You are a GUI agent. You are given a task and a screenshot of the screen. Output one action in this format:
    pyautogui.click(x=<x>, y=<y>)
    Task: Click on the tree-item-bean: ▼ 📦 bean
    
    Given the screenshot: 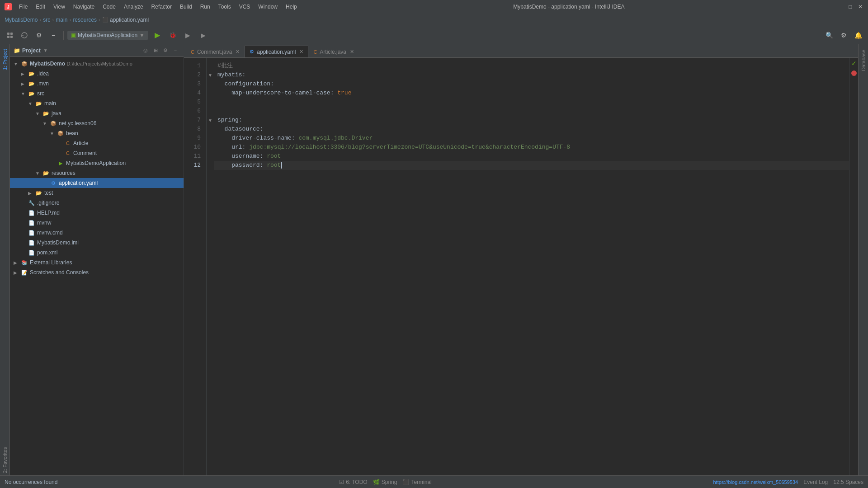 What is the action you would take?
    pyautogui.click(x=97, y=133)
    